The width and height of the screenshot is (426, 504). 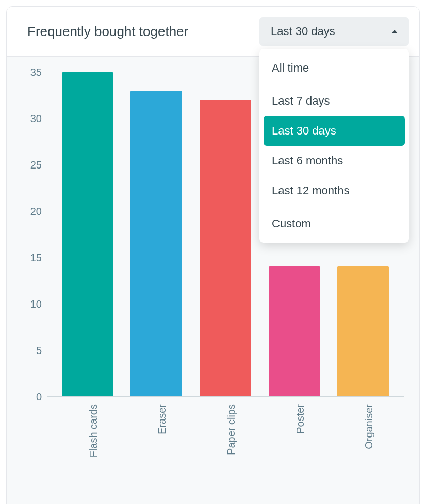 What do you see at coordinates (225, 450) in the screenshot?
I see `x-label-slot: Paper clips` at bounding box center [225, 450].